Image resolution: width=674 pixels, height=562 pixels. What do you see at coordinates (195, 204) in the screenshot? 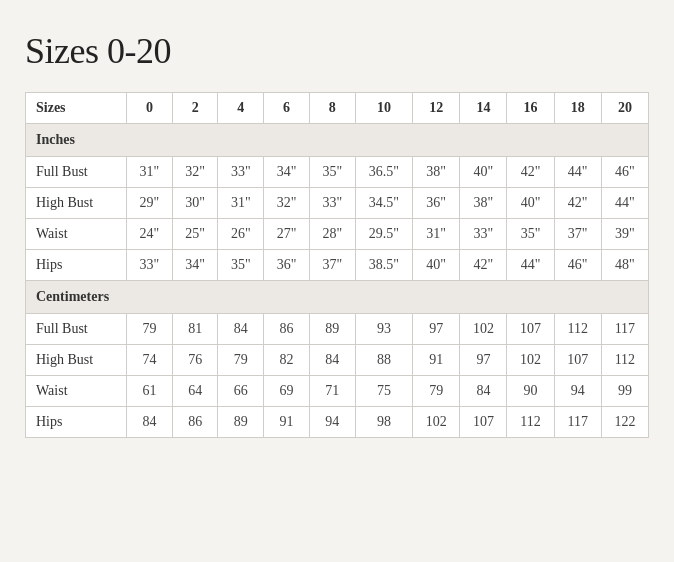
I see `cell-value: 30"` at bounding box center [195, 204].